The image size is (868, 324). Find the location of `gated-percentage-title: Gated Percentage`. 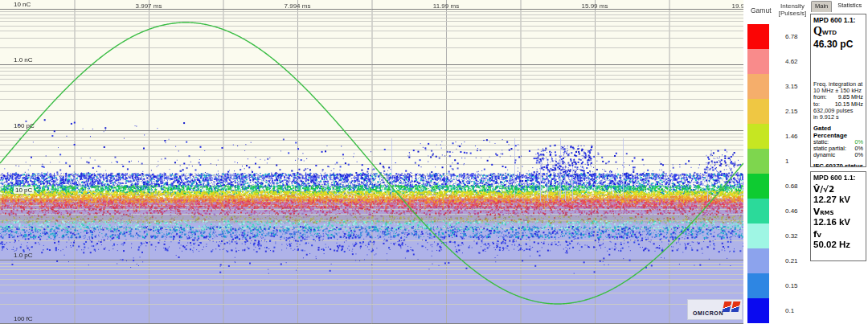

gated-percentage-title: Gated Percentage is located at coordinates (838, 132).